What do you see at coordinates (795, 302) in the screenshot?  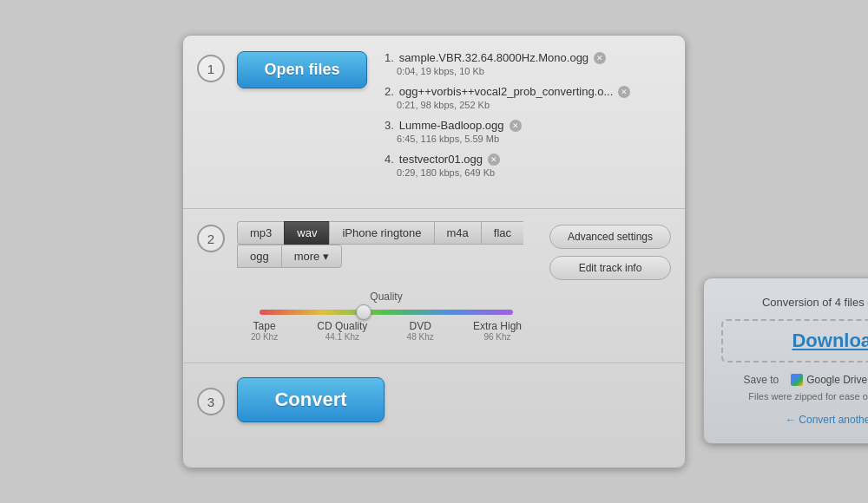 I see `conversion-complete-text: Conversion of 4 files complete` at bounding box center [795, 302].